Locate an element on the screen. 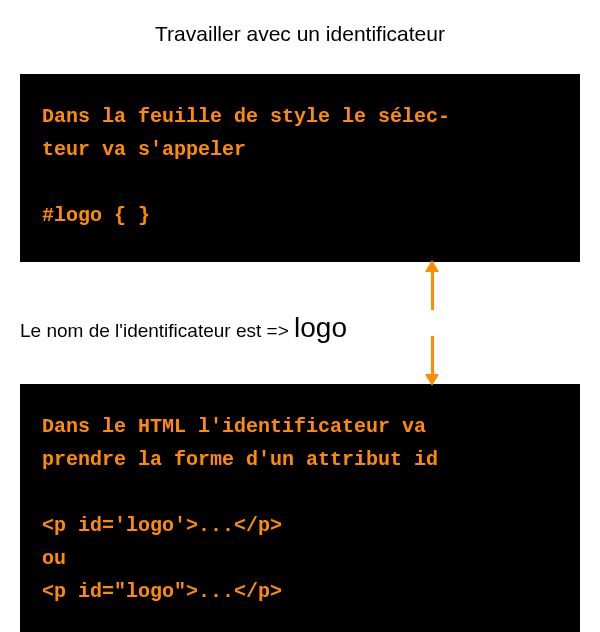 Image resolution: width=600 pixels, height=632 pixels. identifier-label: Le nom de l'identificateur est => logo is located at coordinates (184, 328).